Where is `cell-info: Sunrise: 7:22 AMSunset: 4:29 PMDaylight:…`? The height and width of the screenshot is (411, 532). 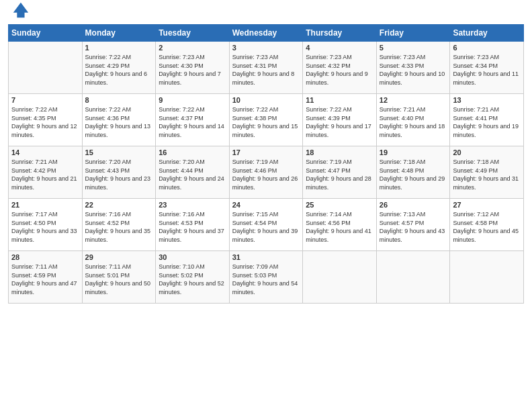 cell-info: Sunrise: 7:22 AMSunset: 4:29 PMDaylight:… is located at coordinates (120, 70).